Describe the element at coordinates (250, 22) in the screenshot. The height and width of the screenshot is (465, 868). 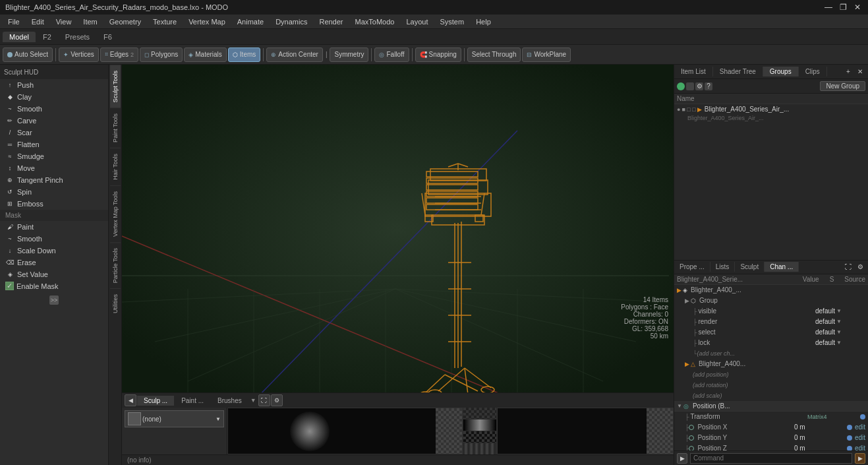
I see `menubar-item-animate: Animate` at that location.